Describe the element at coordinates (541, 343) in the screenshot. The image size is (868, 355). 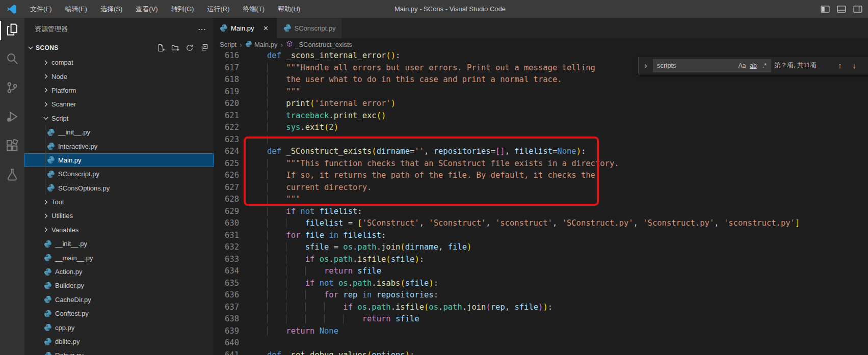
I see `code-line-640: 640` at that location.